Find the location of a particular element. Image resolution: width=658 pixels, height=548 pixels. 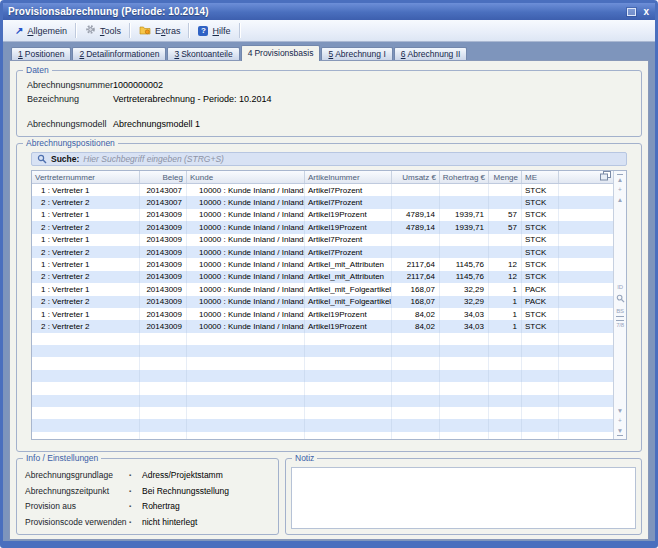

folder-icon is located at coordinates (145, 31).